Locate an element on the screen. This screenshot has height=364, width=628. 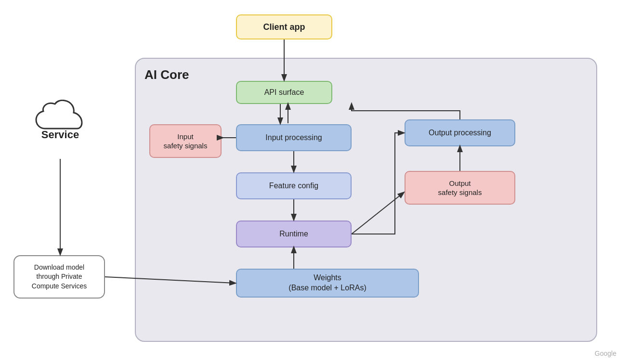
download-model-box: Download modelthrough PrivateCompute Ser… is located at coordinates (59, 277).